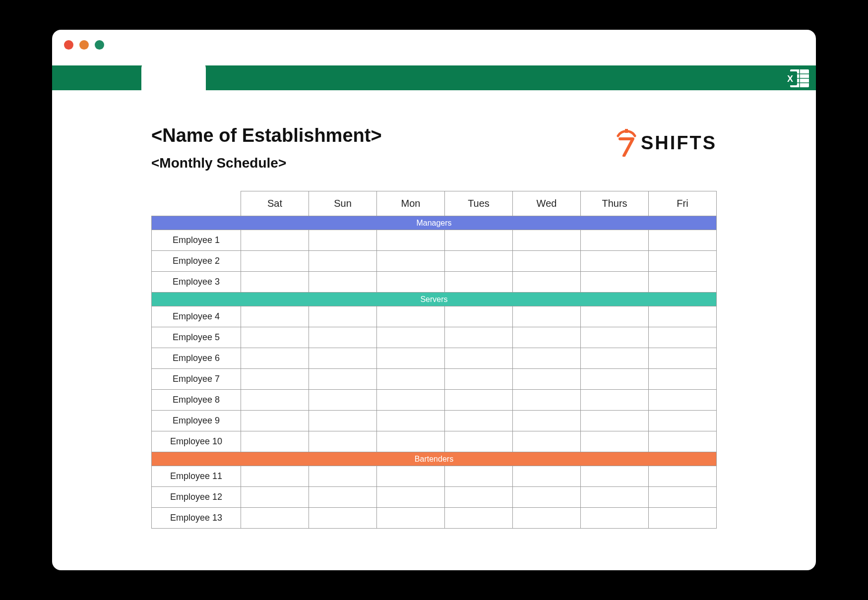 This screenshot has height=600, width=868. What do you see at coordinates (196, 518) in the screenshot?
I see `employee-name-cell: Employee 13` at bounding box center [196, 518].